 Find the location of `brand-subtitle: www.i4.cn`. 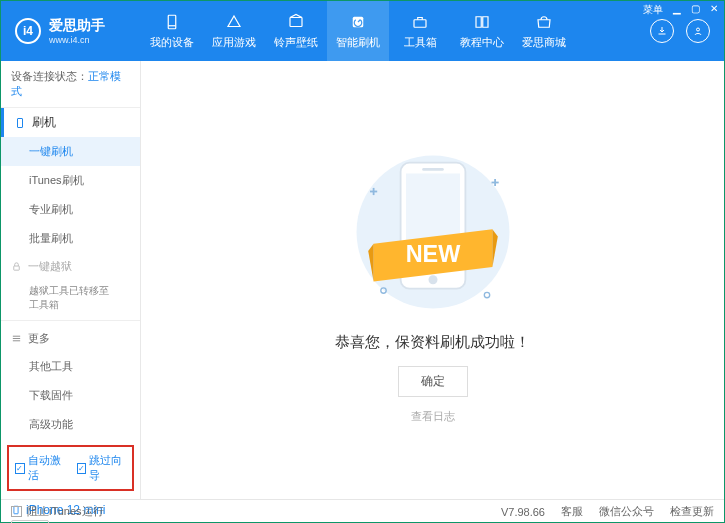

brand-subtitle: www.i4.cn is located at coordinates (77, 40).